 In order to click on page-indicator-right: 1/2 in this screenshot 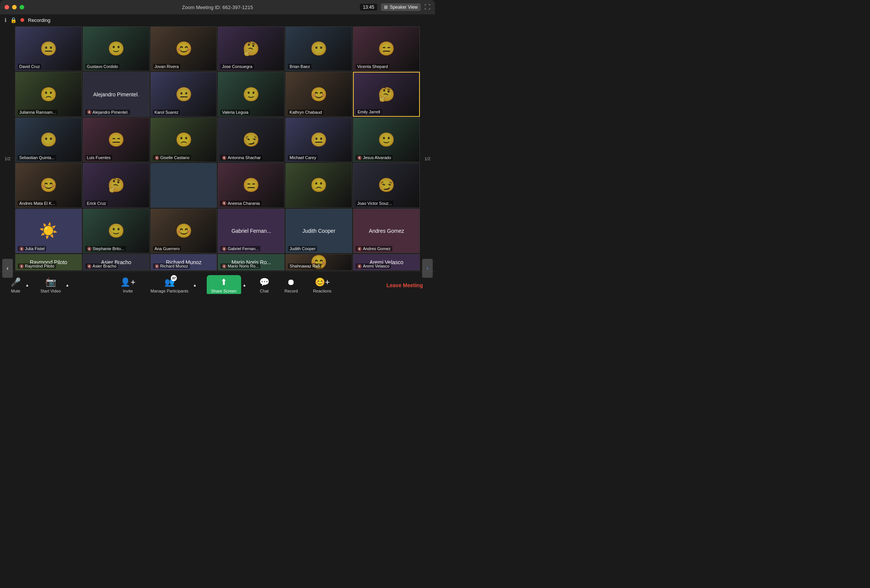, I will do `click(427, 159)`.